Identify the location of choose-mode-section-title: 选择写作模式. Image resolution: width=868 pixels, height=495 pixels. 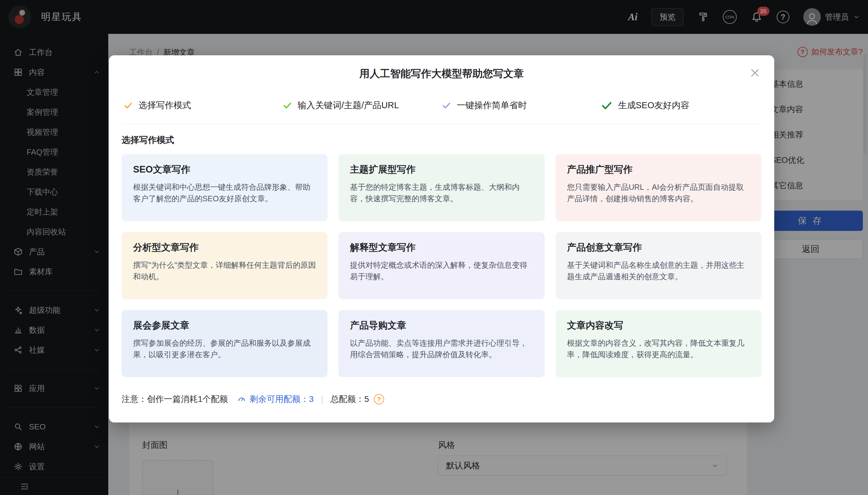
(442, 140).